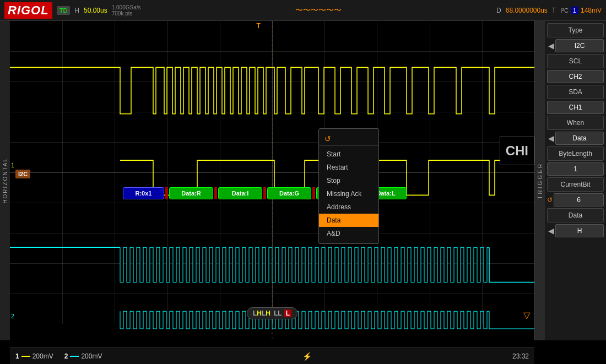 The height and width of the screenshot is (364, 606). I want to click on chi-label: CHI, so click(517, 151).